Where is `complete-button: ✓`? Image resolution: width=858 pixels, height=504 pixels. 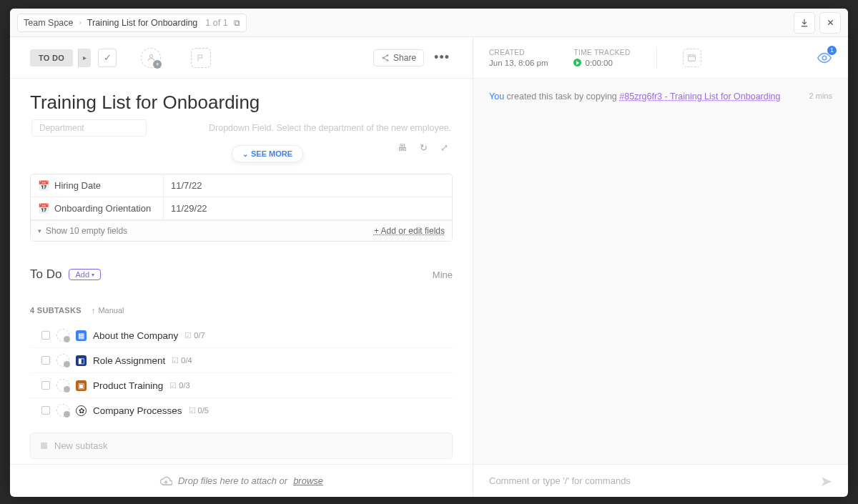
complete-button: ✓ is located at coordinates (107, 58).